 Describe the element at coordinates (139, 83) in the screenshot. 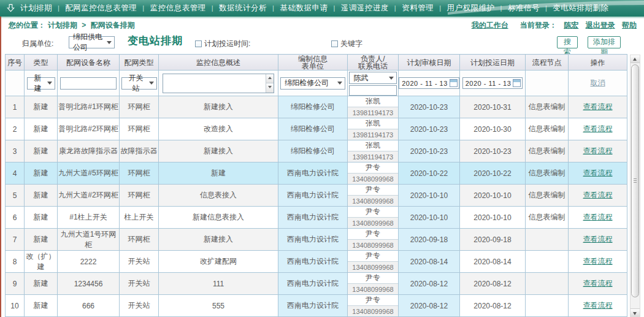

I see `grid-type-filter-select: 开关站` at that location.